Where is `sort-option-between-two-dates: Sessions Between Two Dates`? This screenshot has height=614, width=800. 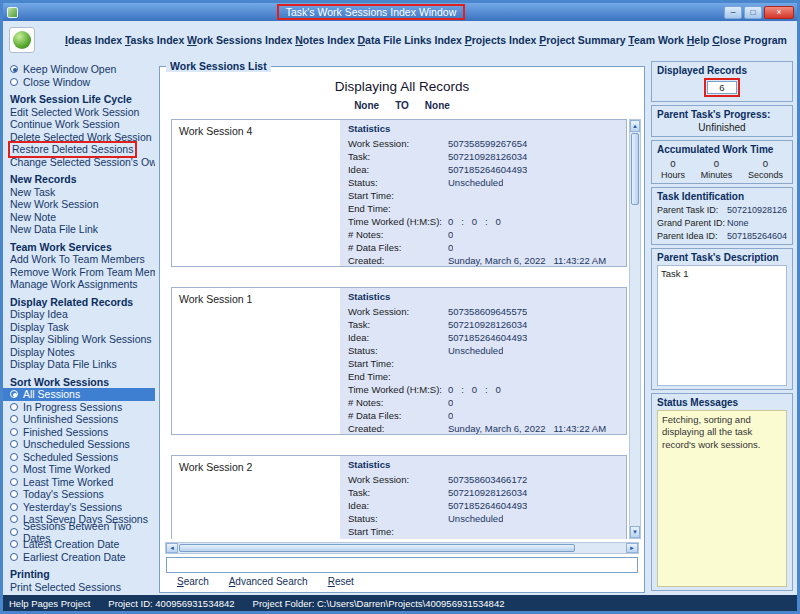
sort-option-between-two-dates: Sessions Between Two Dates is located at coordinates (82, 532).